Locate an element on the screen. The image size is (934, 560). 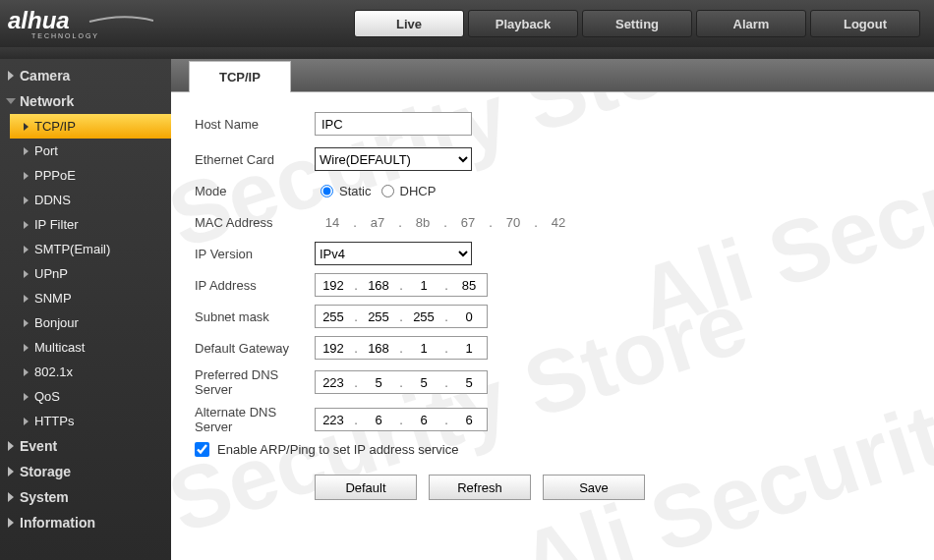
sidebar-item-label: IP Filter is located at coordinates (57, 224).